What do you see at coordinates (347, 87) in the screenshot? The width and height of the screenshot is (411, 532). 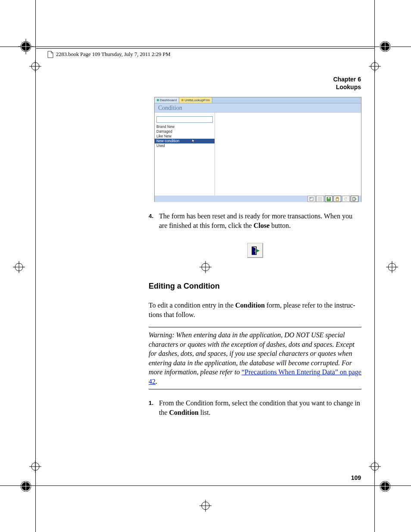 I see `chapter-title: Lookups` at bounding box center [347, 87].